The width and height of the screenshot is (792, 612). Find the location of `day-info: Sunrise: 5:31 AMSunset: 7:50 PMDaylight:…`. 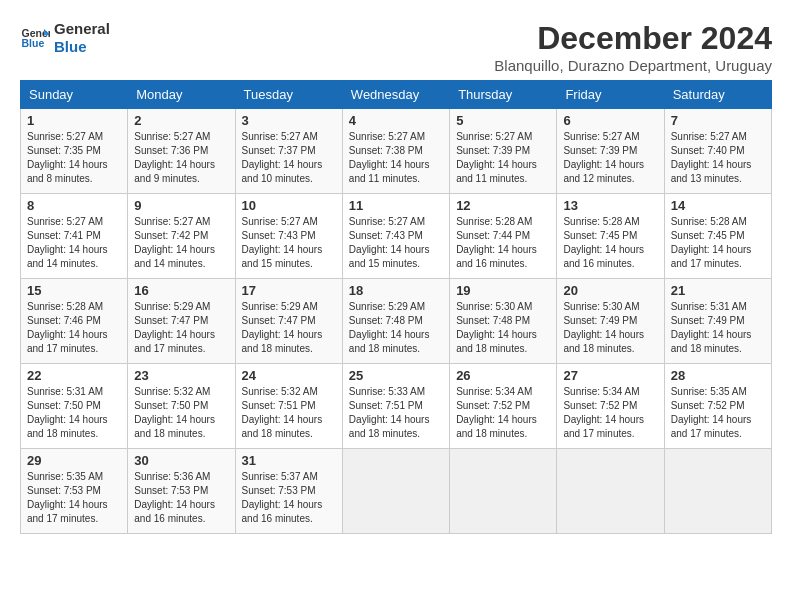

day-info: Sunrise: 5:31 AMSunset: 7:50 PMDaylight:… is located at coordinates (74, 413).